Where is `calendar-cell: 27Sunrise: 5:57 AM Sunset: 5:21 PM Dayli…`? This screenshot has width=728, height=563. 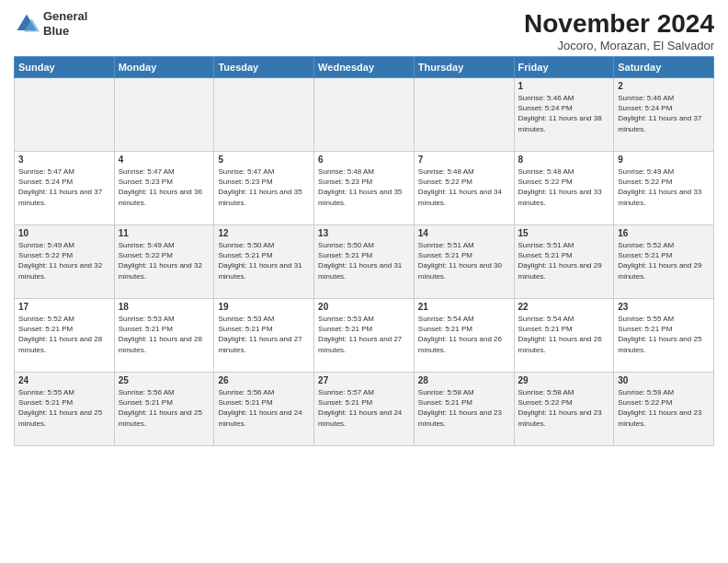 calendar-cell: 27Sunrise: 5:57 AM Sunset: 5:21 PM Dayli… is located at coordinates (364, 409).